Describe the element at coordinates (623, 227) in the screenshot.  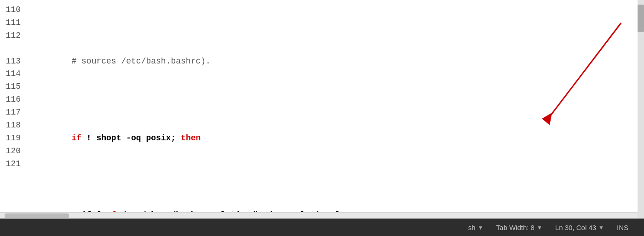
I see `mode-label: INS` at that location.